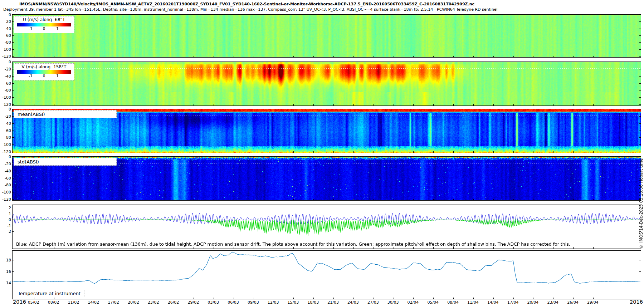 This screenshot has height=304, width=644. I want to click on x-axis-year-right: 2016, so click(636, 301).